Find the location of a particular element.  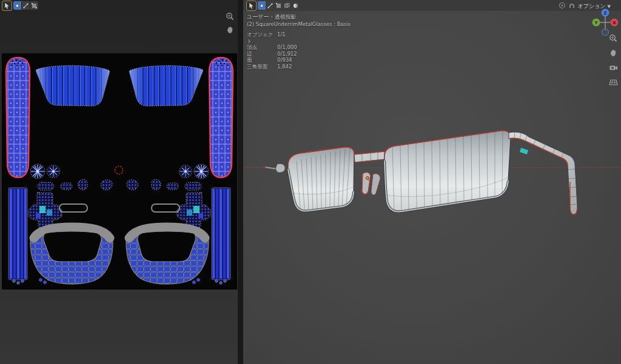

face-select-icon is located at coordinates (34, 6).